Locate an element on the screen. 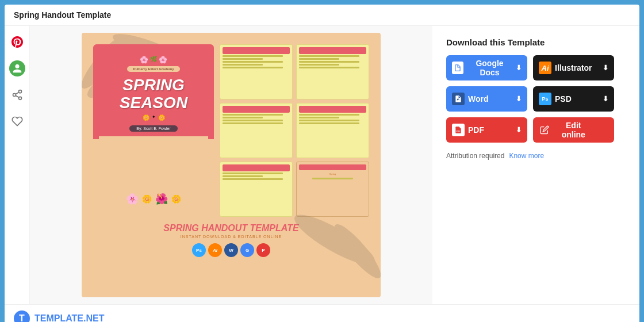 This screenshot has height=322, width=644. user-profile-icon is located at coordinates (17, 68).